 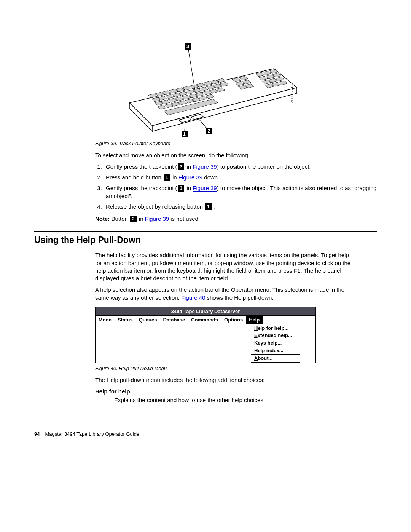 What do you see at coordinates (105, 320) in the screenshot?
I see `menu-mode: Mode` at bounding box center [105, 320].